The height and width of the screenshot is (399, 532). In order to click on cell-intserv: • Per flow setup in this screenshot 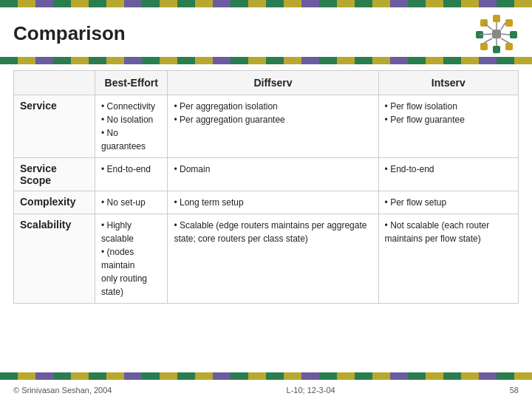, I will do `click(448, 202)`.